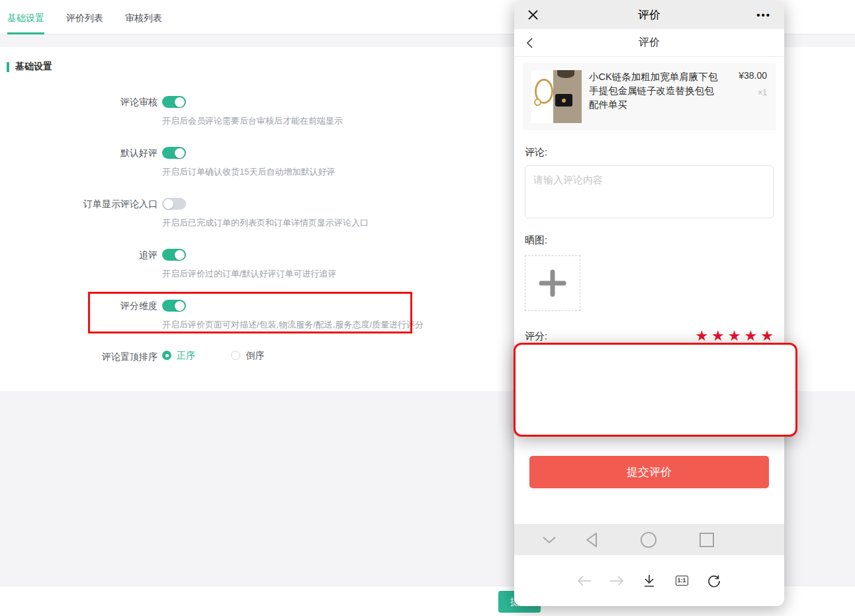  I want to click on wechat-title-bar: 评价 •••, so click(649, 15).